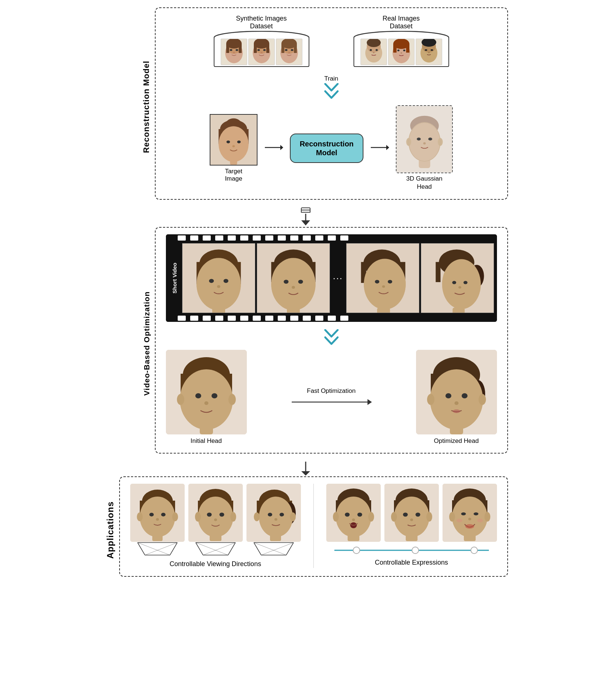 The image size is (611, 700). Describe the element at coordinates (313, 526) in the screenshot. I see `app-divider` at that location.